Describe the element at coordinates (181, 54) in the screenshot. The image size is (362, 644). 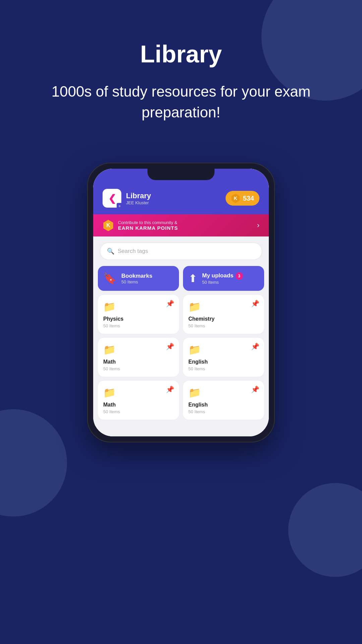
I see `page-title: Library` at that location.